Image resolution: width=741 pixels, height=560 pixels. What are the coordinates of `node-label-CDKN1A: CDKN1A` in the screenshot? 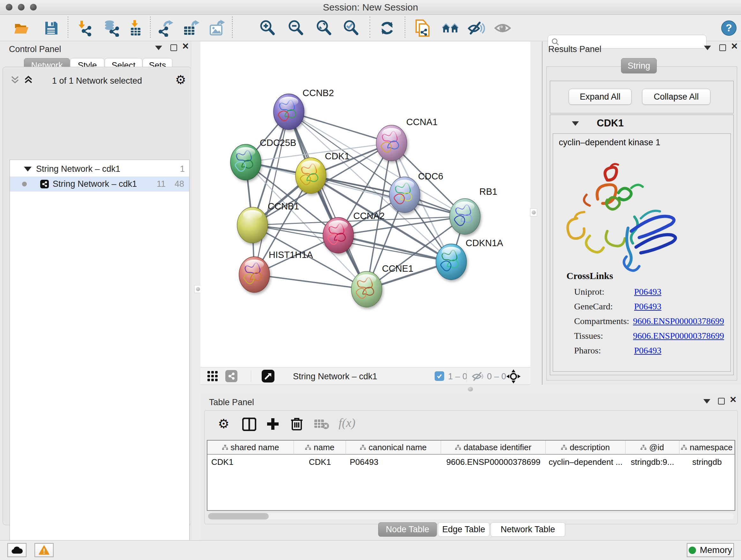 It's located at (484, 243).